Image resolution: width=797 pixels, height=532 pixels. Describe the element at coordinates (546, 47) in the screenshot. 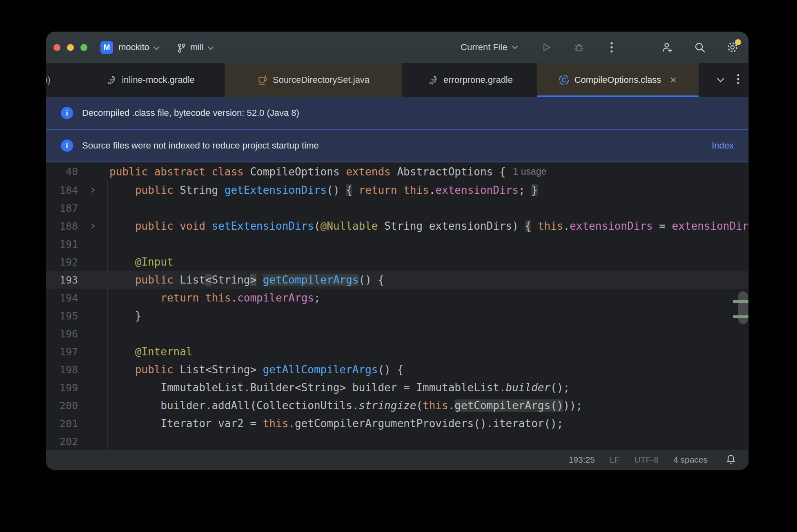

I see `run-button` at that location.